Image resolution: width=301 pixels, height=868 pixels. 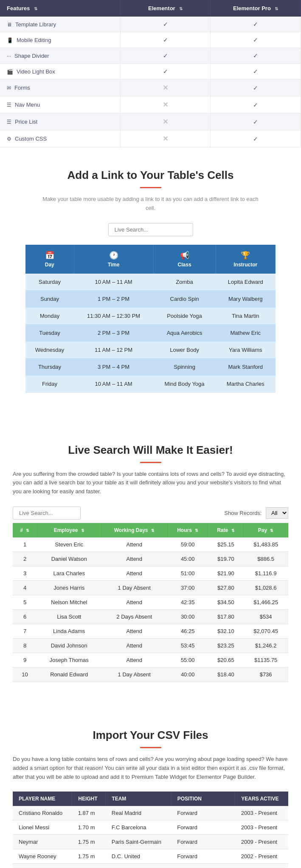 I want to click on instructor-cell: Yara Williams, so click(x=245, y=350).